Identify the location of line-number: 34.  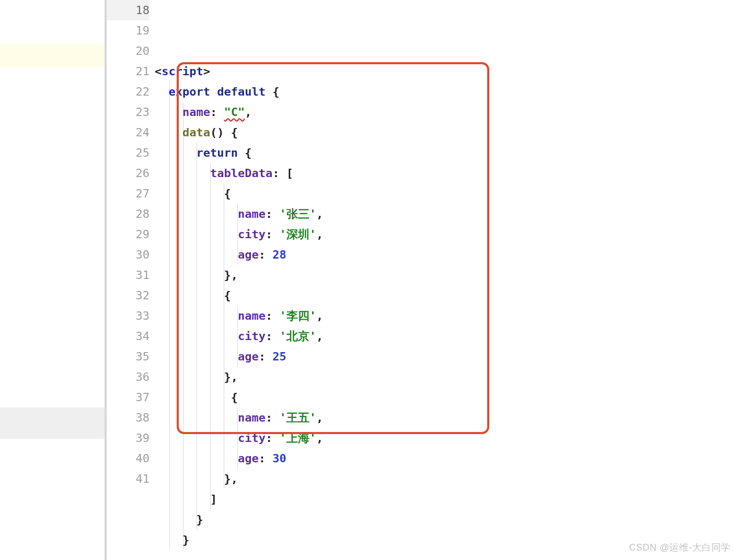
(128, 336).